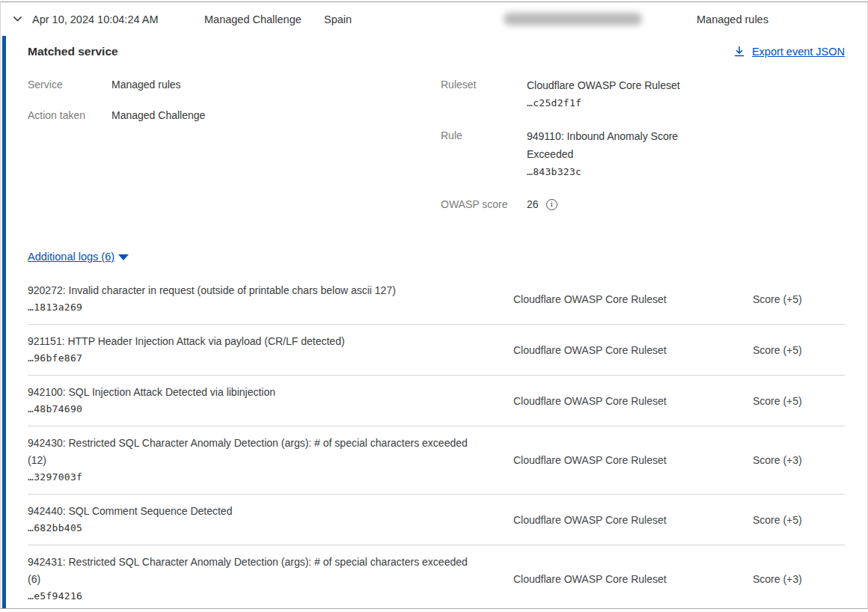 This screenshot has width=868, height=612. I want to click on log-rule-id: …e5f94216, so click(252, 596).